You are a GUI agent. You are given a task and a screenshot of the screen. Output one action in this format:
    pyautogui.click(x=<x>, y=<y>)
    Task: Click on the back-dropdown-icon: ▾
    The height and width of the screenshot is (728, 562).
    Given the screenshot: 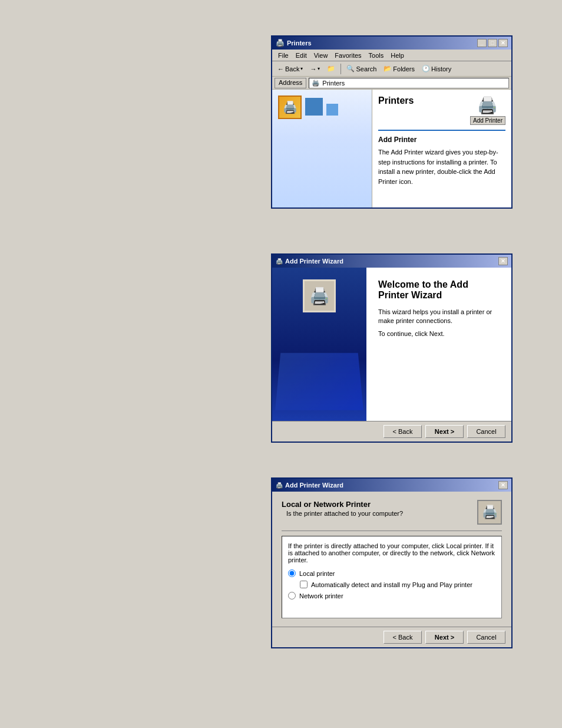 What is the action you would take?
    pyautogui.click(x=302, y=68)
    